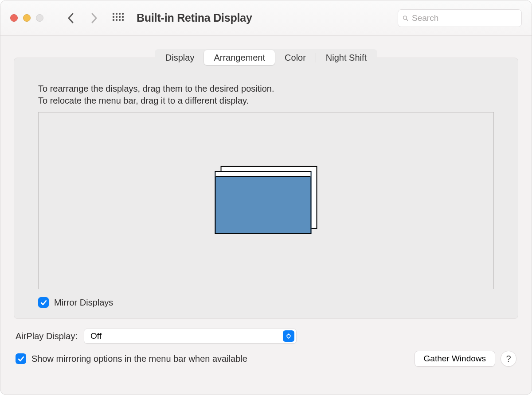  Describe the element at coordinates (266, 18) in the screenshot. I see `toolbar: Built-in Retina Display` at that location.